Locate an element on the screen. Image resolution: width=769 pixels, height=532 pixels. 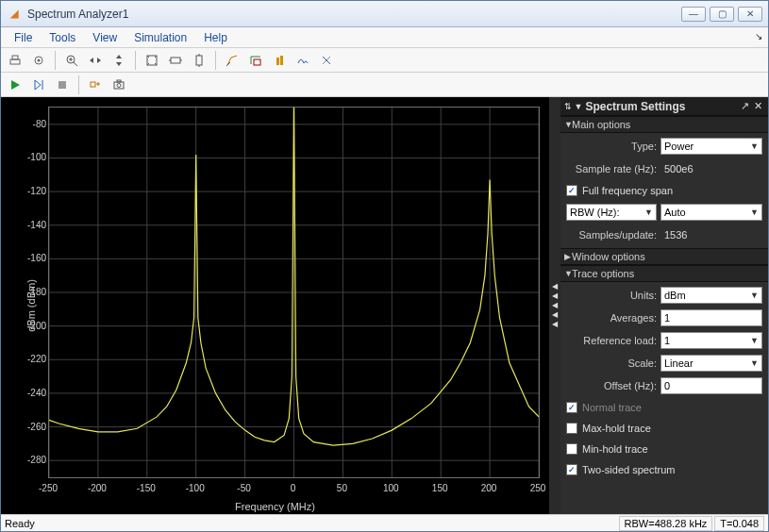
menu-help: Help is located at coordinates (215, 38).